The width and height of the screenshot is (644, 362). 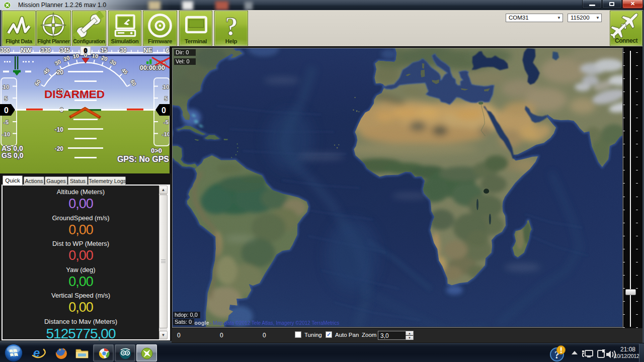 I want to click on svg-text: 15, so click(x=104, y=50).